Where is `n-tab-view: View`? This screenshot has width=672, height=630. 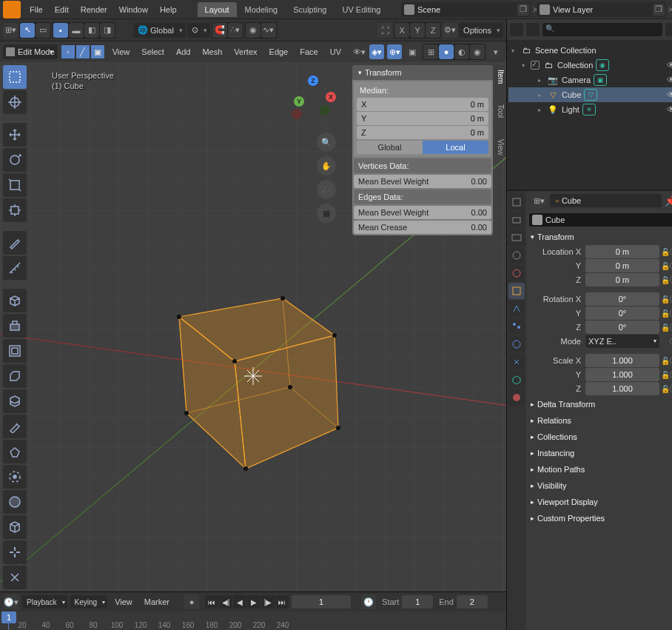
n-tab-view: View is located at coordinates (500, 147).